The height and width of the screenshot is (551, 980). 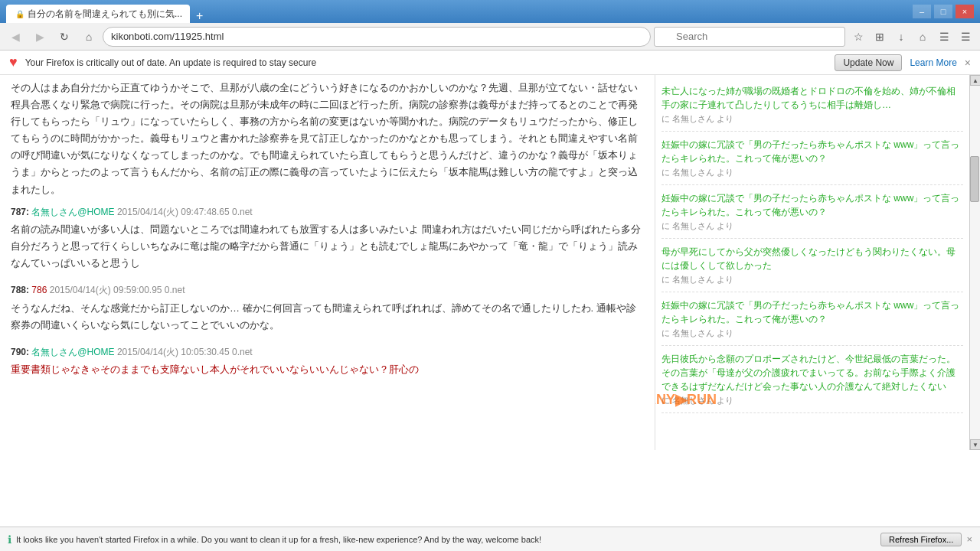 I want to click on sidebar-meta-4: に 名無しさん より, so click(x=812, y=334).